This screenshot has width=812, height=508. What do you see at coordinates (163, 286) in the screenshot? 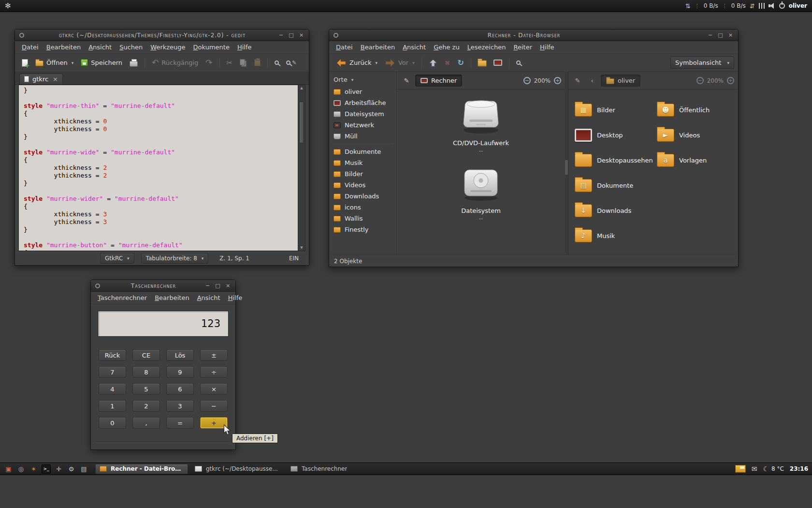
I see `calculator-titlebar: Taschenrechner − □ ×` at bounding box center [163, 286].